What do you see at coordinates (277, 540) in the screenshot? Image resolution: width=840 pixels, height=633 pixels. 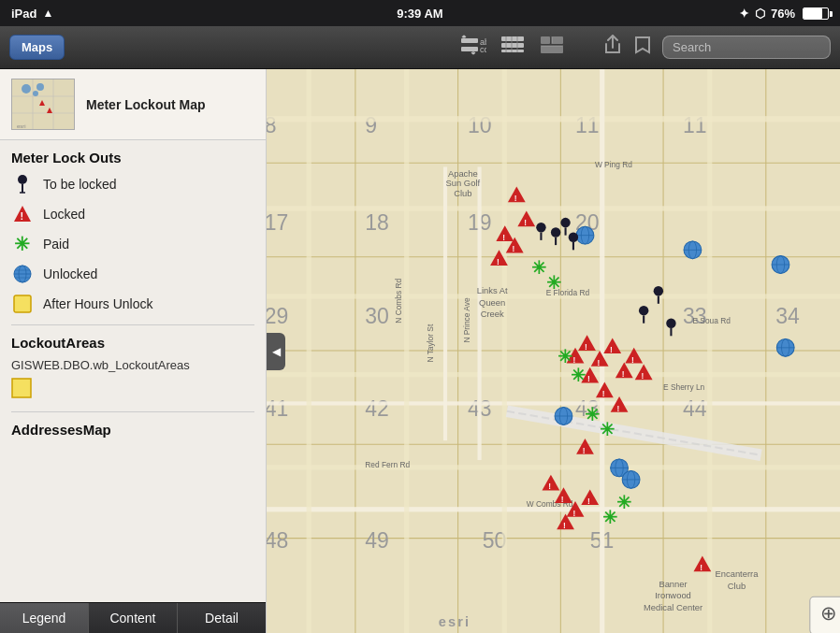 I see `svg-text: 48` at bounding box center [277, 540].